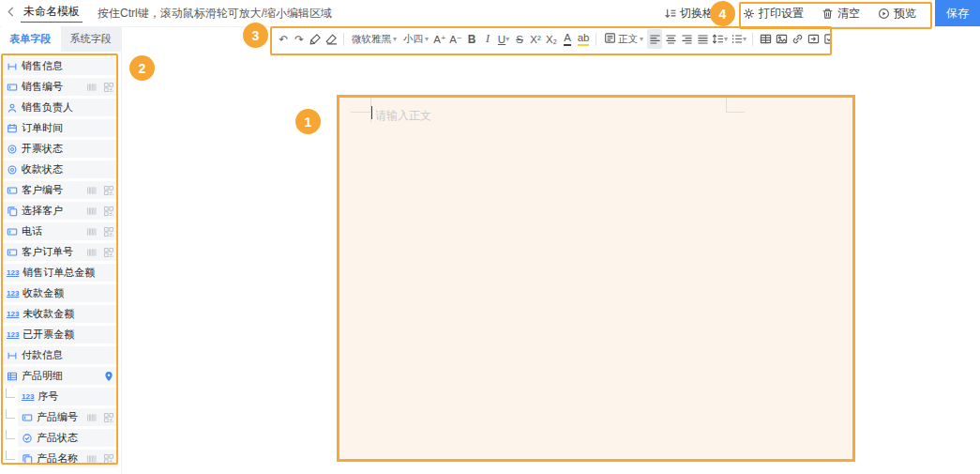 The height and width of the screenshot is (474, 980). I want to click on field-item: 客户编号, so click(60, 190).